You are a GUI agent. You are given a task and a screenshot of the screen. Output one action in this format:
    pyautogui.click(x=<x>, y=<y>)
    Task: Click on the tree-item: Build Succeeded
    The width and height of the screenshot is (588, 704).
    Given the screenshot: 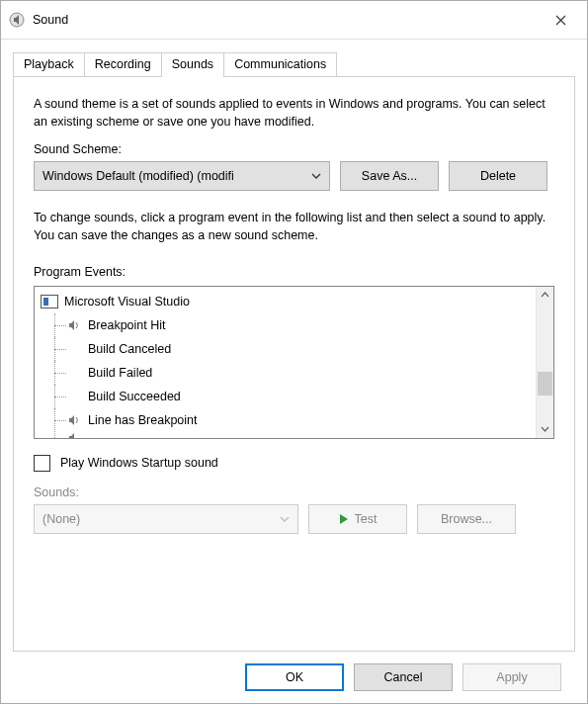 What is the action you would take?
    pyautogui.click(x=285, y=396)
    